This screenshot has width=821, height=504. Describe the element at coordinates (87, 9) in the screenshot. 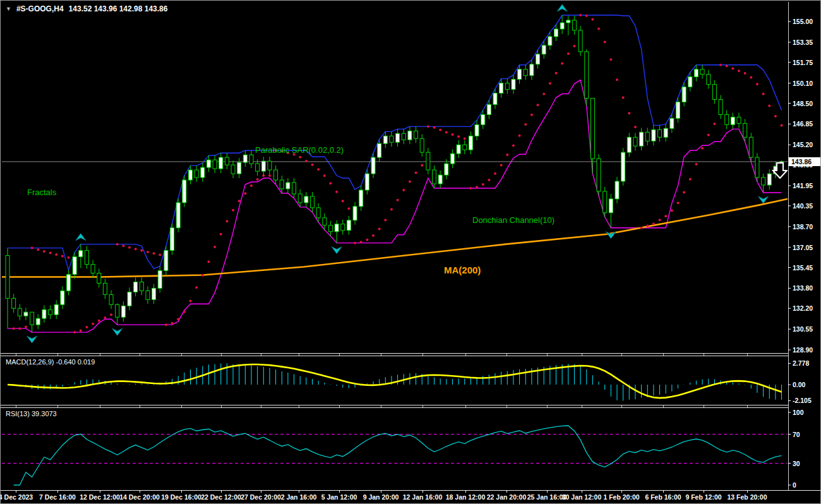

I see `chart-title-bar: ▼ #S-GOOG,H4 143.52 143.96 142.98 143.86` at that location.